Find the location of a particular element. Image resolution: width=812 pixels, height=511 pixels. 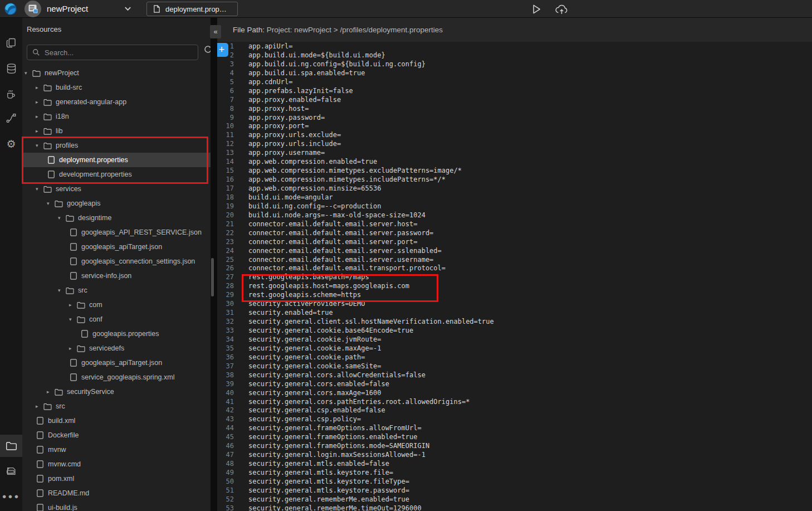

code-text: security.general.rememberMe.enabled=true is located at coordinates (329, 500).